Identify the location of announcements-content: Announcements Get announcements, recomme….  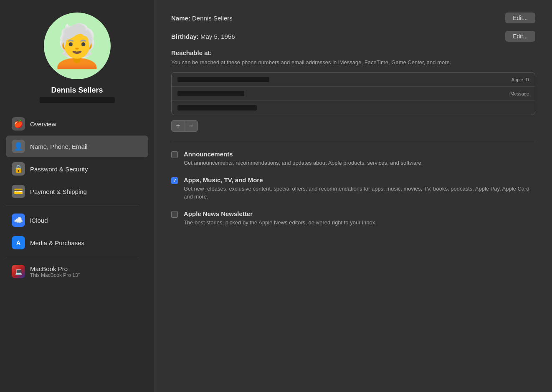
(303, 159).